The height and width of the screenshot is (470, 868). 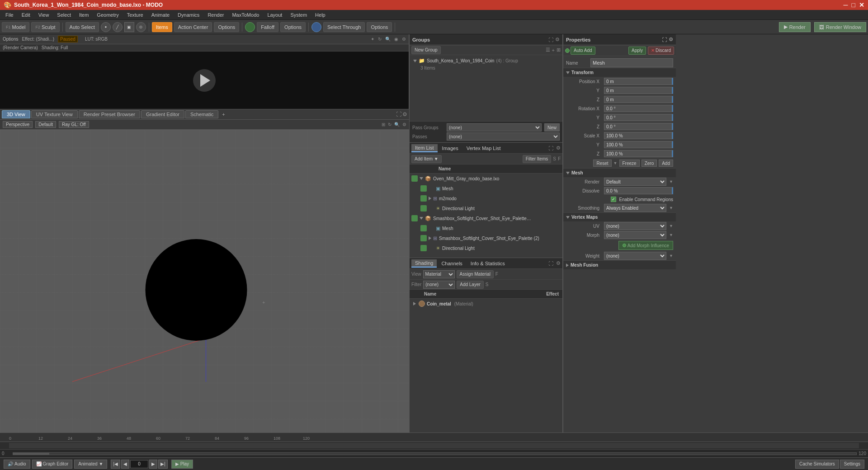 I want to click on menu-dynamics: Dynamics, so click(x=189, y=15).